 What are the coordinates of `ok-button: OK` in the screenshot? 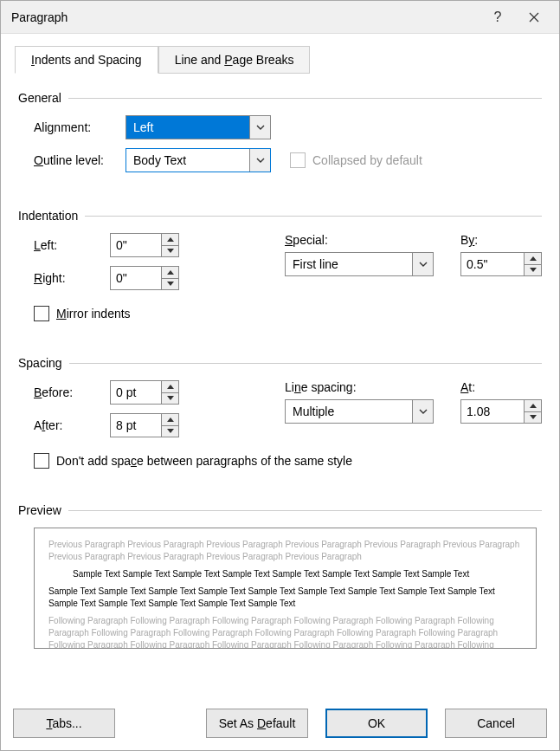 It's located at (377, 723).